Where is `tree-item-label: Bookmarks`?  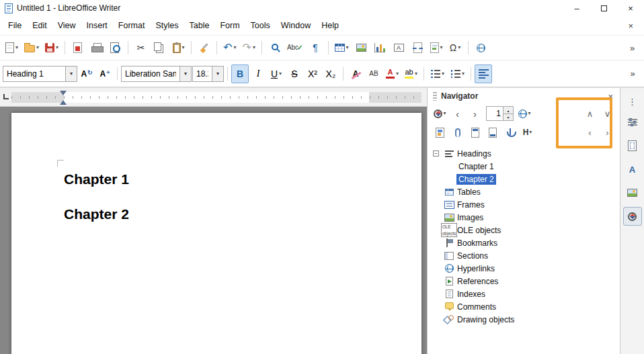
tree-item-label: Bookmarks is located at coordinates (477, 243).